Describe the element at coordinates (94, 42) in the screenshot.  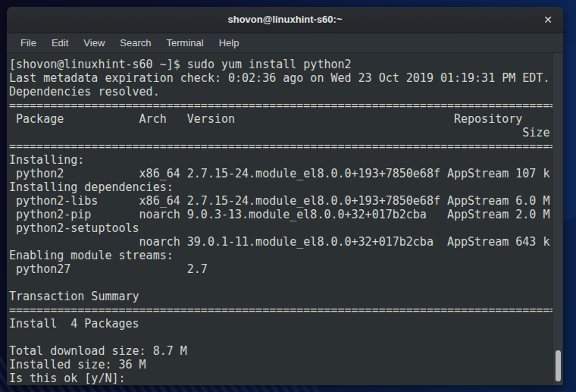
I see `menu-item-view: View` at that location.